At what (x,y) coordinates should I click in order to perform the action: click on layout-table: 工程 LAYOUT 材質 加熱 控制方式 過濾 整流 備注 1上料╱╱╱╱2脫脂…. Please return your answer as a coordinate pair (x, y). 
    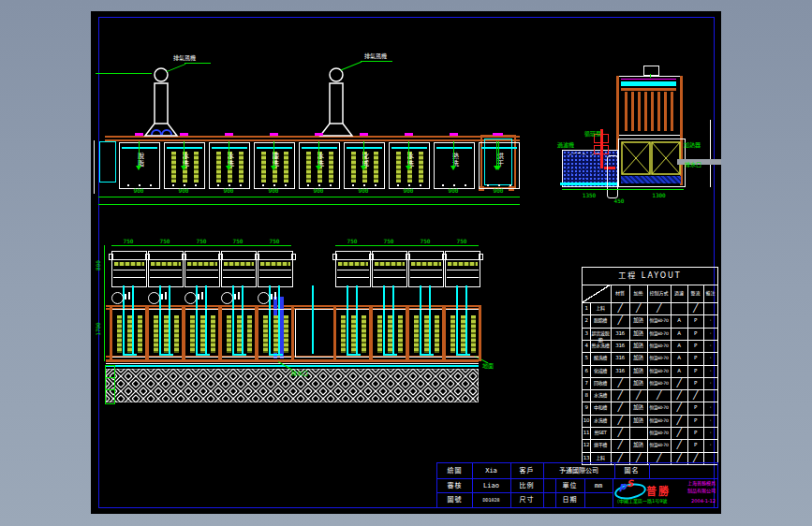
    Looking at the image, I should click on (650, 366).